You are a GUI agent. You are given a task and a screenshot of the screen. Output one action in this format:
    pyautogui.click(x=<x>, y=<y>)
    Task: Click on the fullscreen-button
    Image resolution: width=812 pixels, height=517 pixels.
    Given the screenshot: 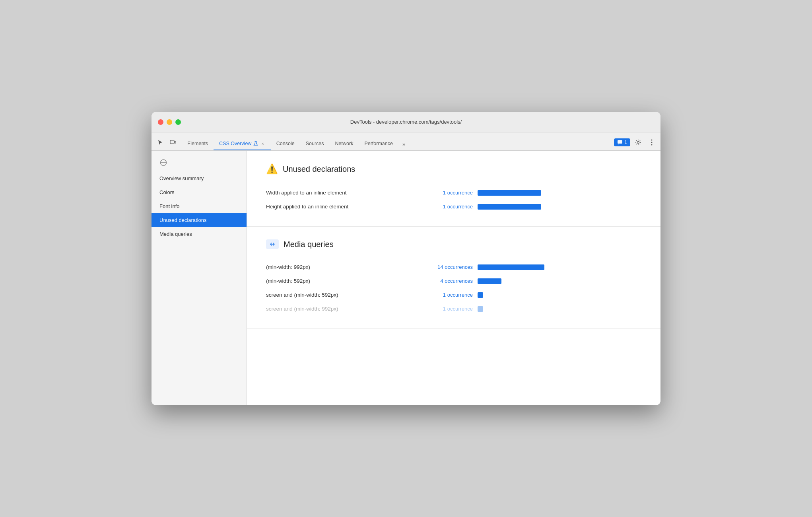 What is the action you would take?
    pyautogui.click(x=178, y=122)
    